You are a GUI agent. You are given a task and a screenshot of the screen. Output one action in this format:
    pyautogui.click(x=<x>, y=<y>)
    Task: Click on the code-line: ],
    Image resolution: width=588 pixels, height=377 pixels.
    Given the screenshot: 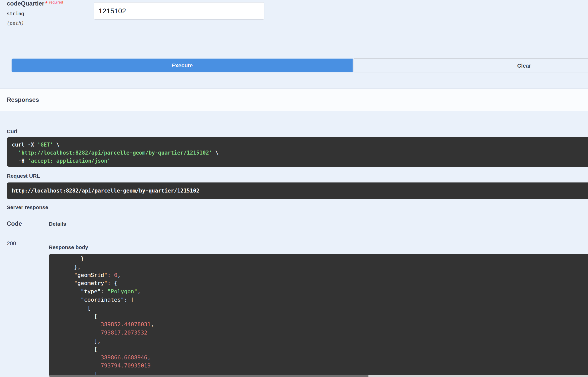 What is the action you would take?
    pyautogui.click(x=321, y=341)
    